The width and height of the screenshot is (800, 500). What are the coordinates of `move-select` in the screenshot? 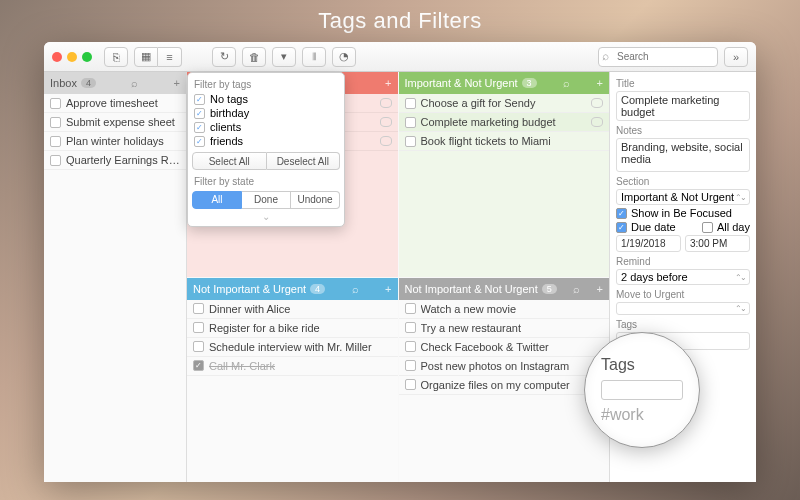 It's located at (683, 308).